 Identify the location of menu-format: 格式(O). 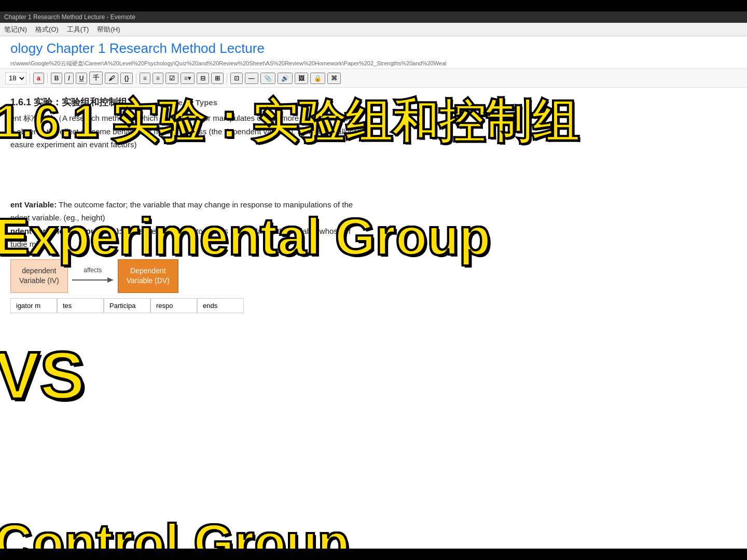
(47, 30).